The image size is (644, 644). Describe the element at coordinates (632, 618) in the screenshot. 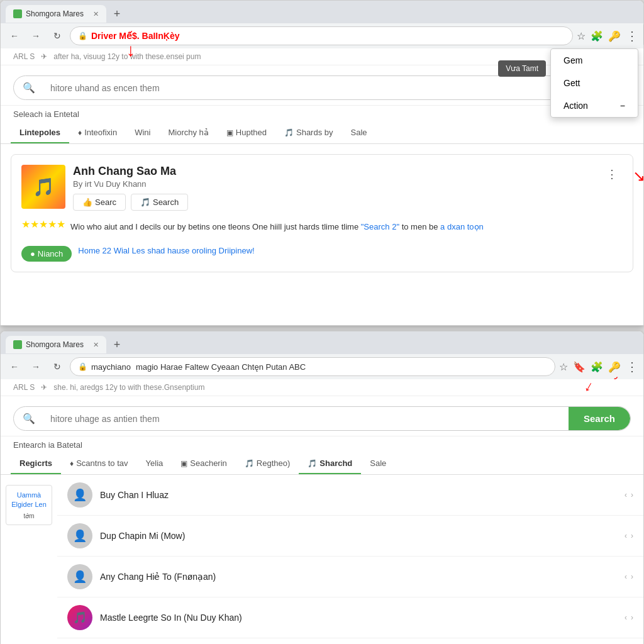

I see `arrow-right-3: ›` at that location.